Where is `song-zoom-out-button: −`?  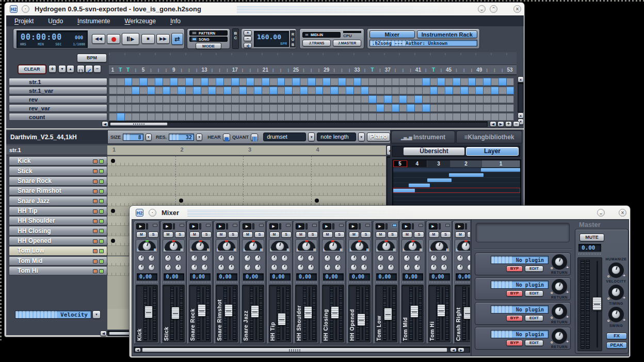
song-zoom-out-button: − is located at coordinates (516, 124).